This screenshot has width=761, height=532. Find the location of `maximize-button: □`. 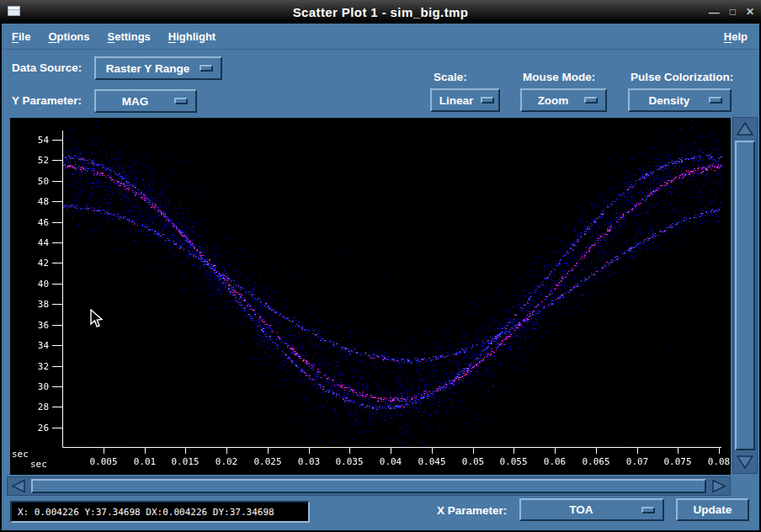

maximize-button: □ is located at coordinates (732, 12).